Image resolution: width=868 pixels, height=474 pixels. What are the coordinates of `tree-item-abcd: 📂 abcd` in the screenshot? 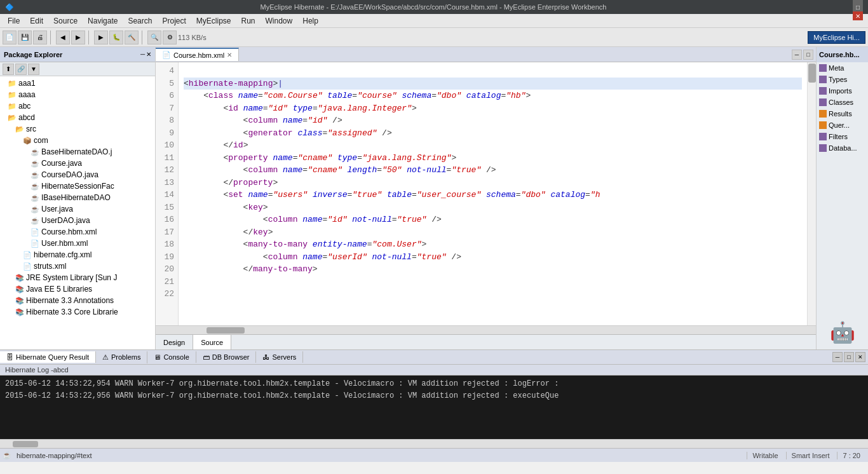 It's located at (78, 118).